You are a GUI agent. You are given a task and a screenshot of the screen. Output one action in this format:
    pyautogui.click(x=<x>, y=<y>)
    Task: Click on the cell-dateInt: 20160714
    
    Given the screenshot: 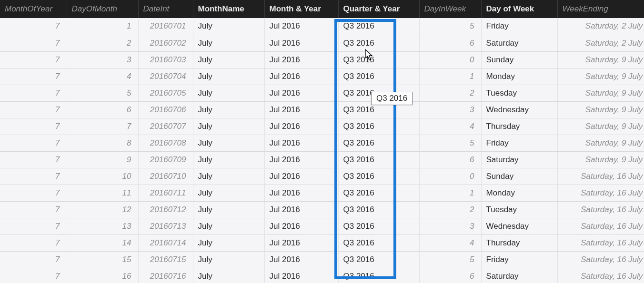 What is the action you would take?
    pyautogui.click(x=166, y=243)
    